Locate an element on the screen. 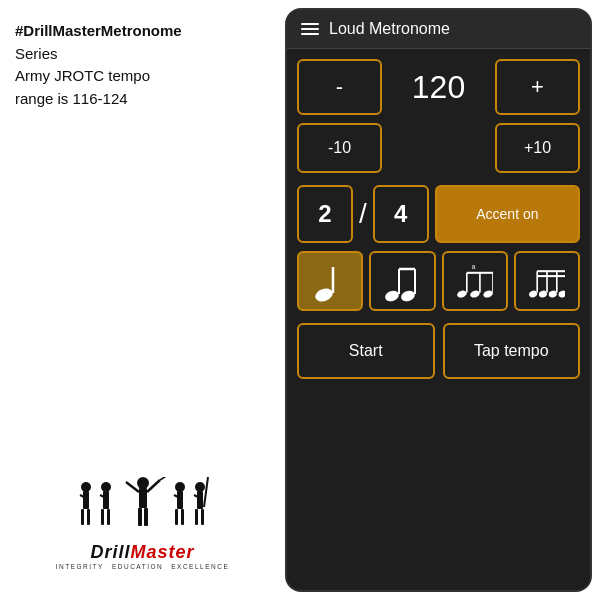 The image size is (600, 600). beat-denominator-button: 4 is located at coordinates (401, 214).